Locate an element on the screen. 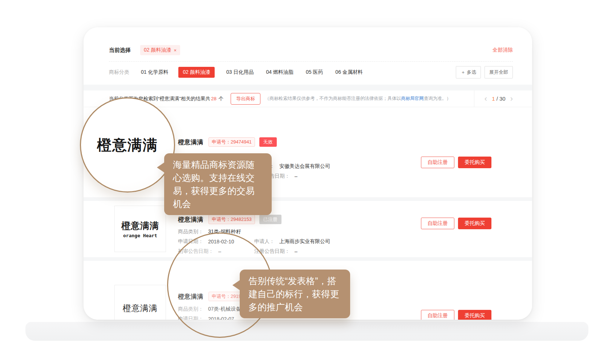  page-indicator: 1 / 30 is located at coordinates (499, 99).